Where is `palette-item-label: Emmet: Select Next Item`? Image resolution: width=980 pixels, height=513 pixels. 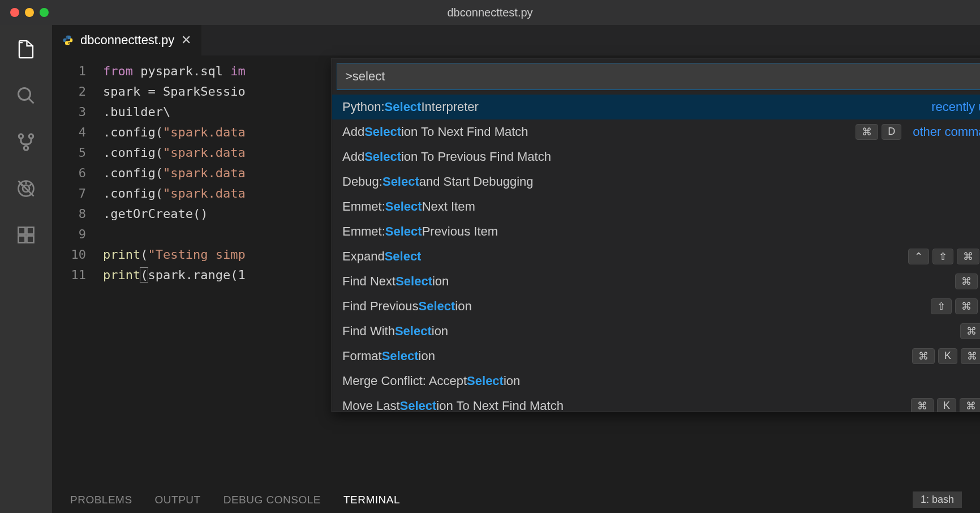 palette-item-label: Emmet: Select Next Item is located at coordinates (409, 207).